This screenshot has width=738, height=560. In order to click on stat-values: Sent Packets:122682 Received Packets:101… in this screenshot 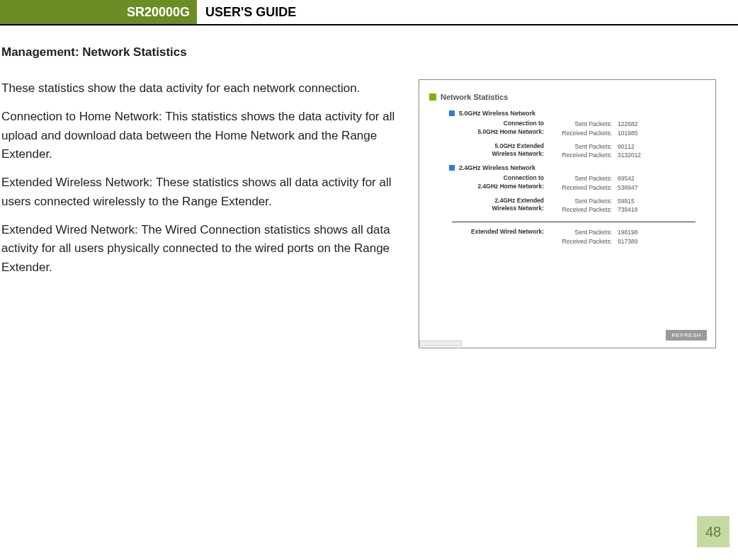, I will do `click(596, 129)`.